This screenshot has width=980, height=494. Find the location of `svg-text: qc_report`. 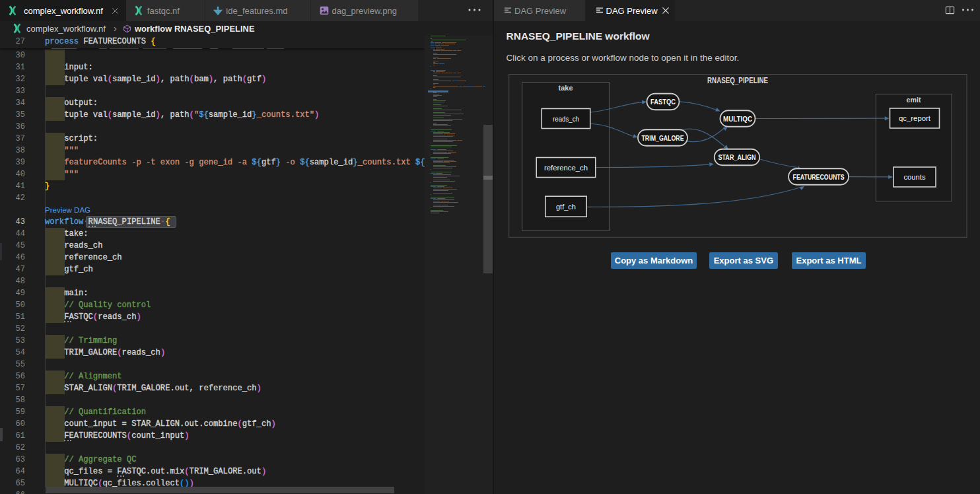

svg-text: qc_report is located at coordinates (915, 118).